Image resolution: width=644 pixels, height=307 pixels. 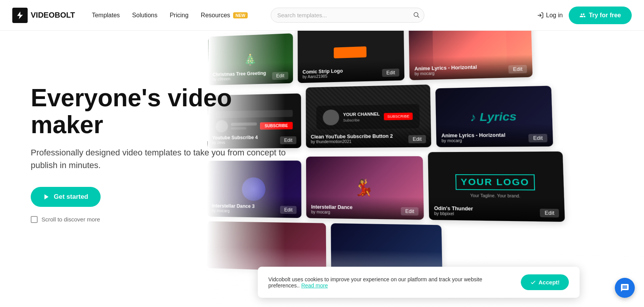 What do you see at coordinates (540, 15) in the screenshot?
I see `login-icon` at bounding box center [540, 15].